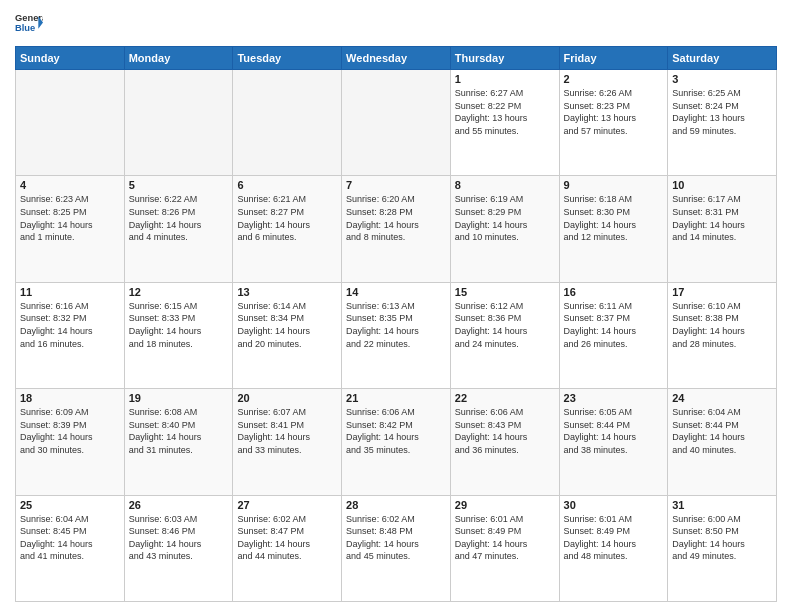 Image resolution: width=792 pixels, height=612 pixels. Describe the element at coordinates (614, 218) in the screenshot. I see `day-info: Sunrise: 6:18 AM Sunset: 8:30 PM Dayligh…` at that location.